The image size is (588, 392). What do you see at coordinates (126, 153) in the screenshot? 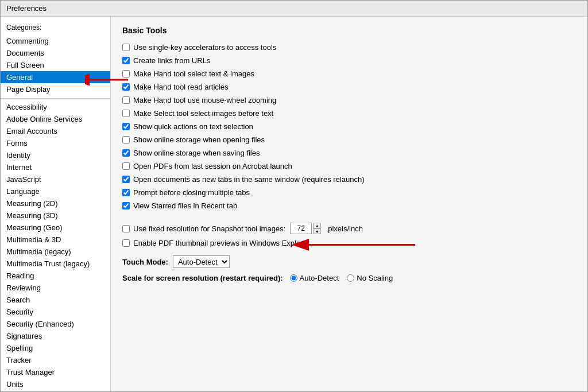
I see `checkbox-online-storage-save` at bounding box center [126, 153].